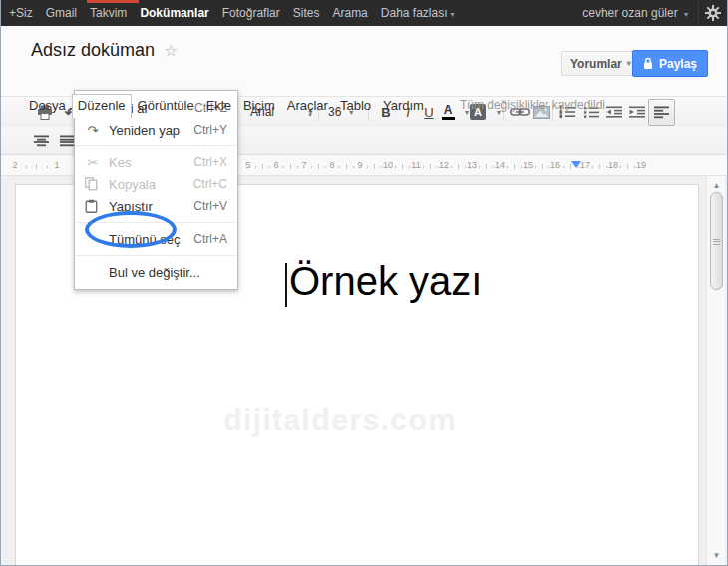 The height and width of the screenshot is (566, 728). Describe the element at coordinates (614, 112) in the screenshot. I see `outdent-icon` at that location.